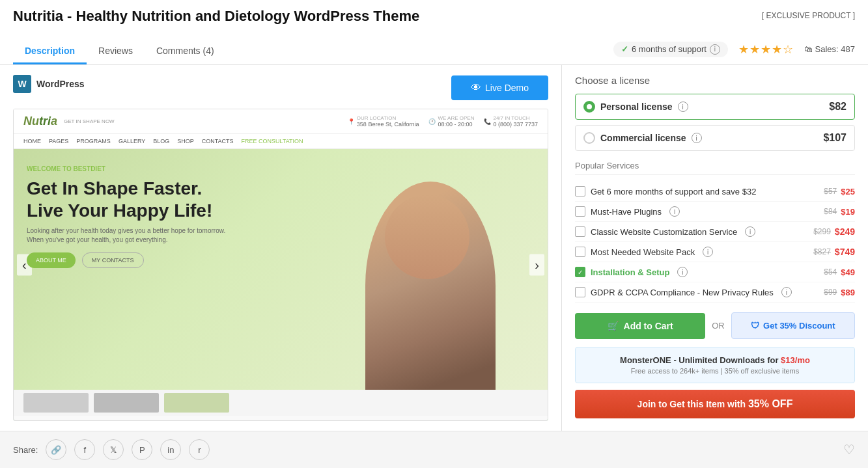  Describe the element at coordinates (800, 325) in the screenshot. I see `discount-label: Get 35% Discount` at that location.